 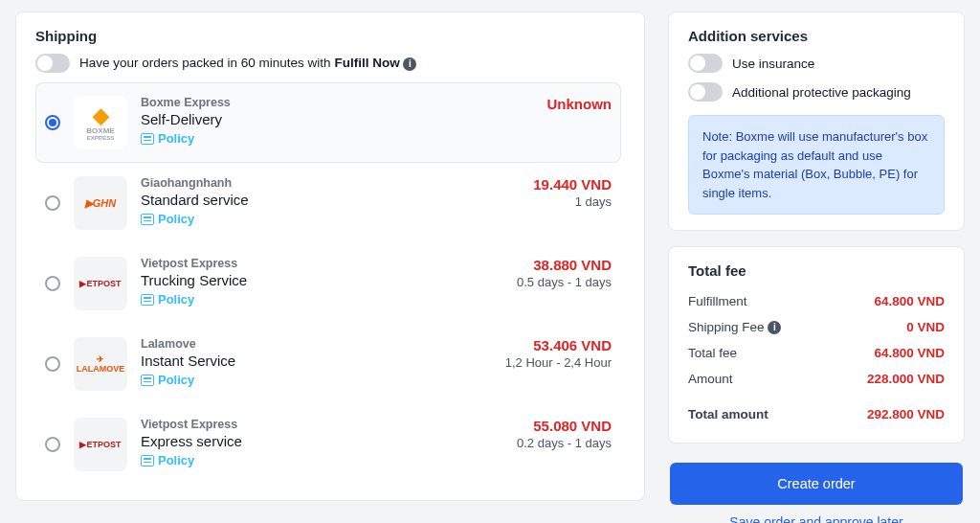 What do you see at coordinates (302, 199) in the screenshot?
I see `service-name: Standard service` at bounding box center [302, 199].